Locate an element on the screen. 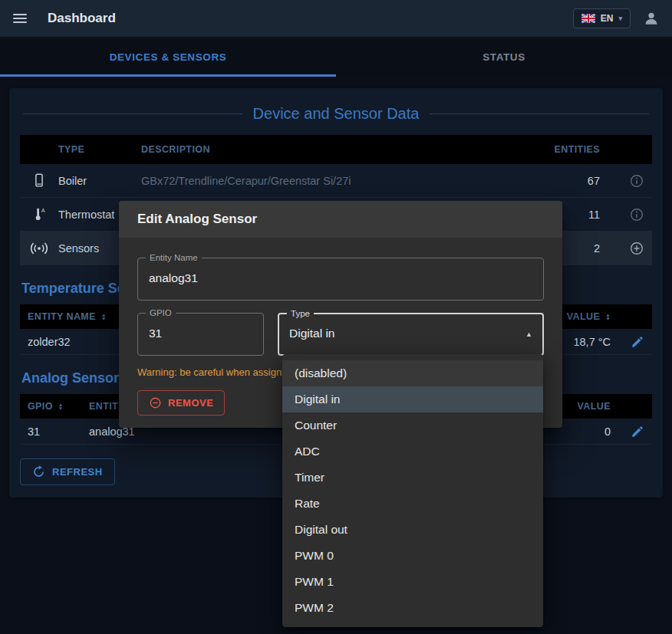 This screenshot has height=634, width=672. menu-option-digital-in: Digital in is located at coordinates (413, 399).